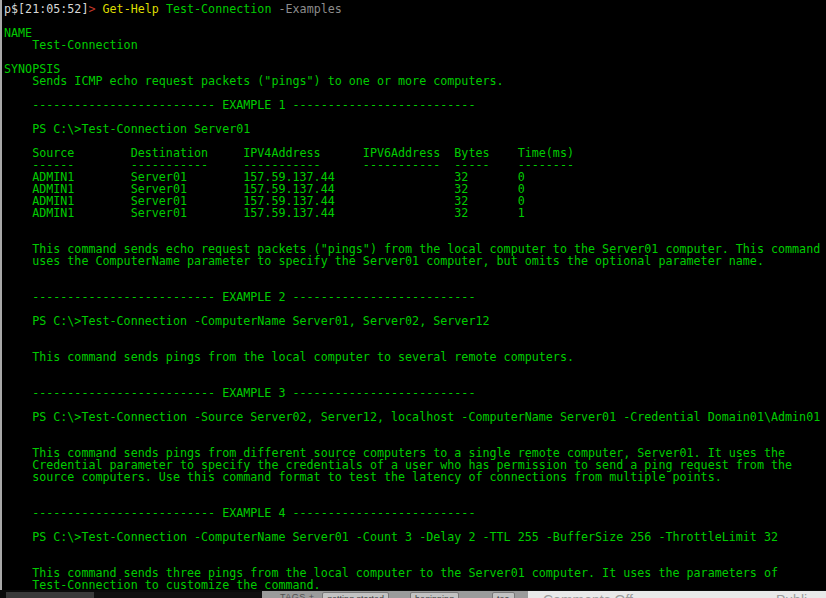  Describe the element at coordinates (434, 595) in the screenshot. I see `tag-chip-beginning: beginning` at that location.